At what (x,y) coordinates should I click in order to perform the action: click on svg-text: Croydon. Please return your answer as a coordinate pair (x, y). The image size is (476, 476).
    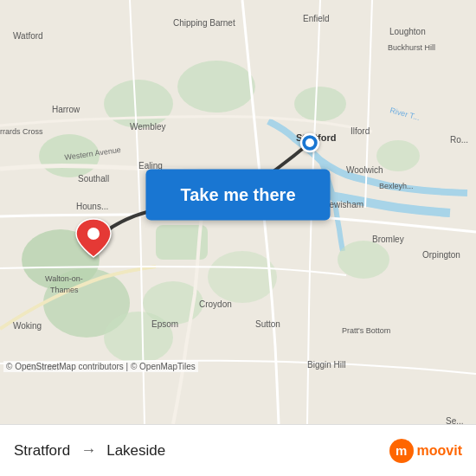
    Looking at the image, I should click on (215, 305).